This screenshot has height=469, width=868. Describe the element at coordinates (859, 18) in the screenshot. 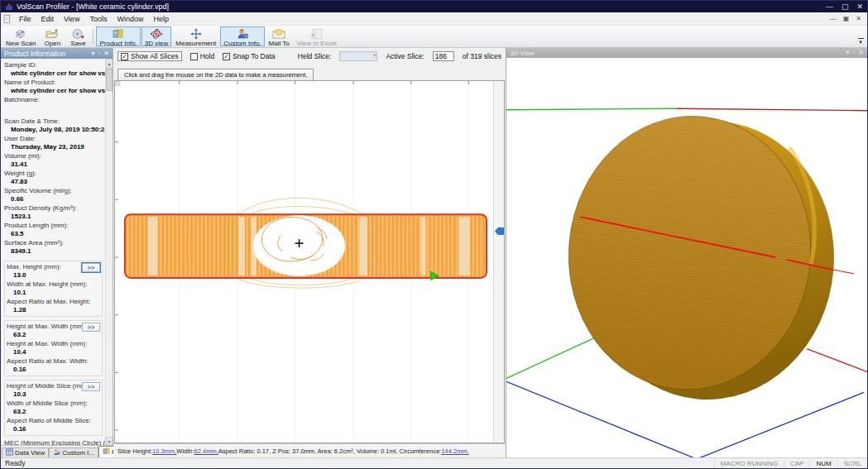

I see `child-close-button: ✕` at that location.